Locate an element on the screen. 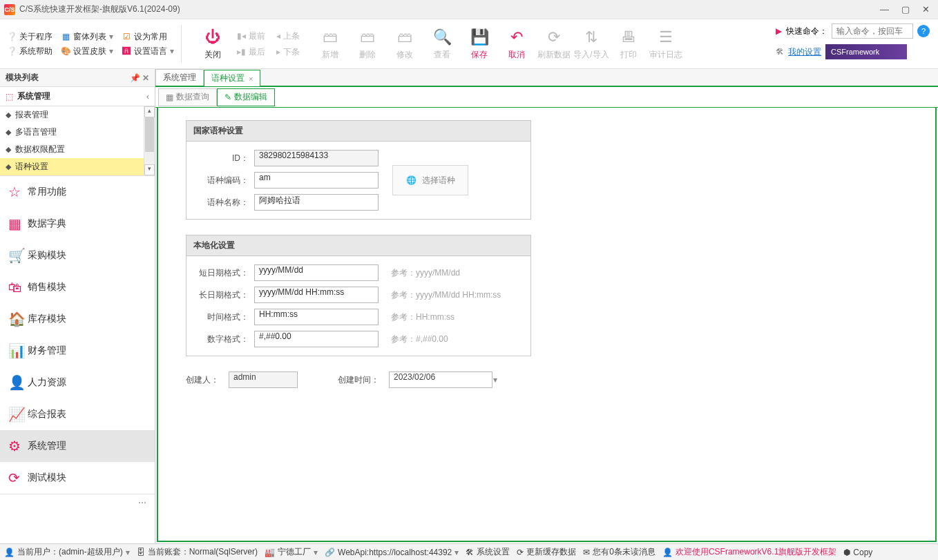  doc-tabs: 系统管理 语种设置× is located at coordinates (547, 78).